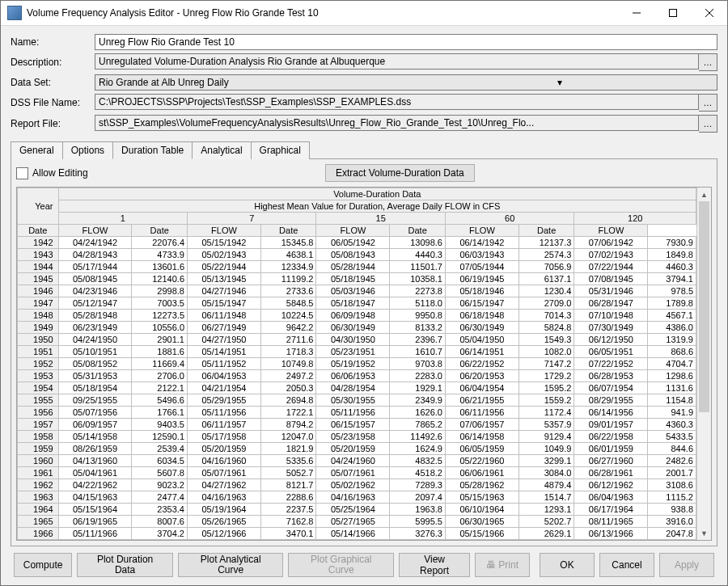 This screenshot has width=728, height=586. What do you see at coordinates (482, 377) in the screenshot?
I see `cell-date: 06/20/1953` at bounding box center [482, 377].